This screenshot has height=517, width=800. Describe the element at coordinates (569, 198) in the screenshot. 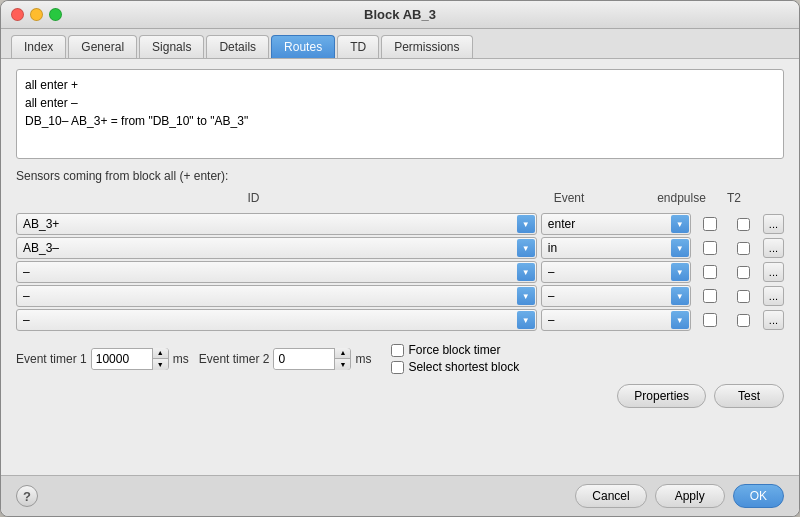

I see `header-event: Event` at that location.